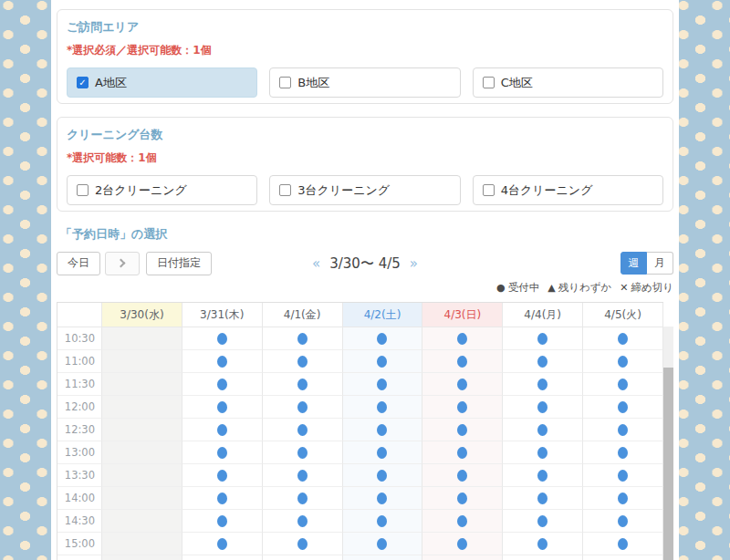 This screenshot has width=730, height=560. I want to click on time-label: 14:30, so click(80, 522).